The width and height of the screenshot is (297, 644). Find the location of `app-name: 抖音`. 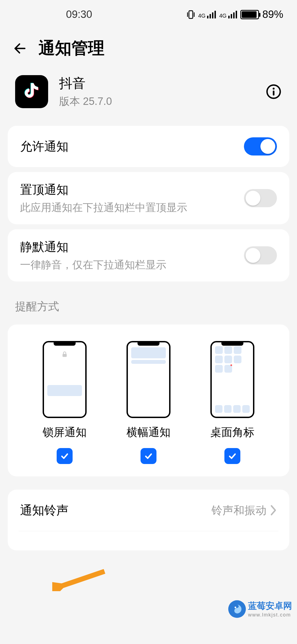

app-name: 抖音 is located at coordinates (86, 83).